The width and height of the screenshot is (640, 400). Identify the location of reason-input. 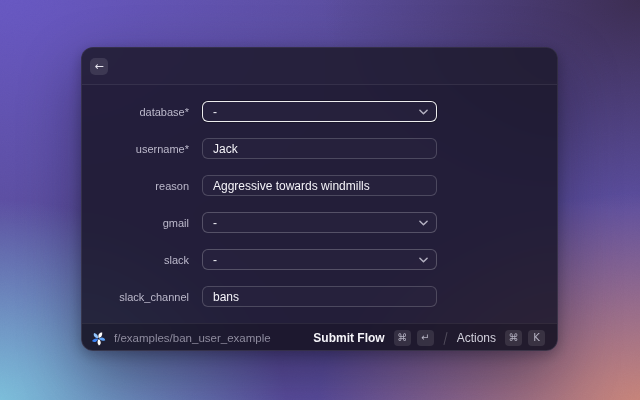
(320, 186).